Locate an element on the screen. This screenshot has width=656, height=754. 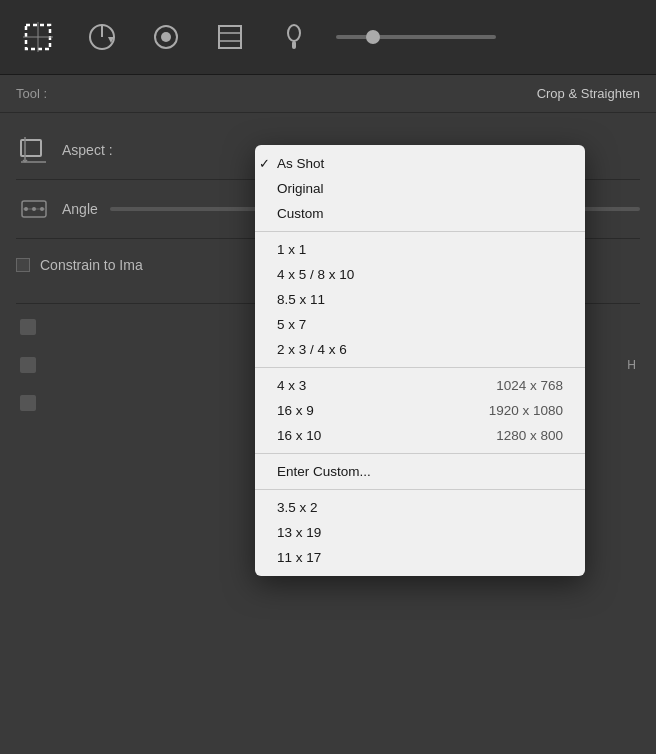
dropdown-label-custom: Custom is located at coordinates (300, 214).